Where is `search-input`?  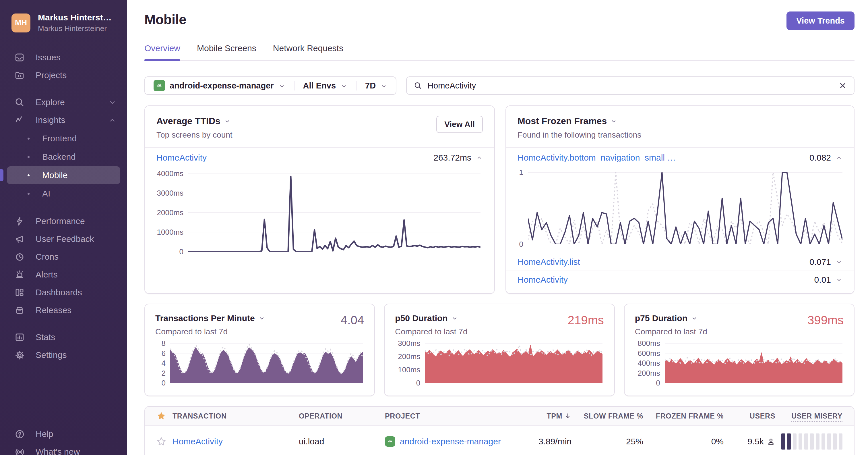 search-input is located at coordinates (630, 86).